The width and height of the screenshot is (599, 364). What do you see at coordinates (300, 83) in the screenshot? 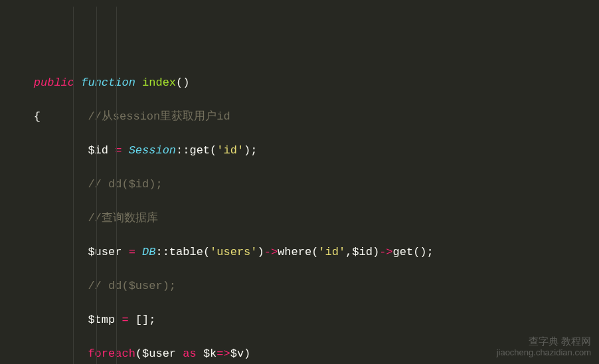
I see `code-line: public function index()` at bounding box center [300, 83].